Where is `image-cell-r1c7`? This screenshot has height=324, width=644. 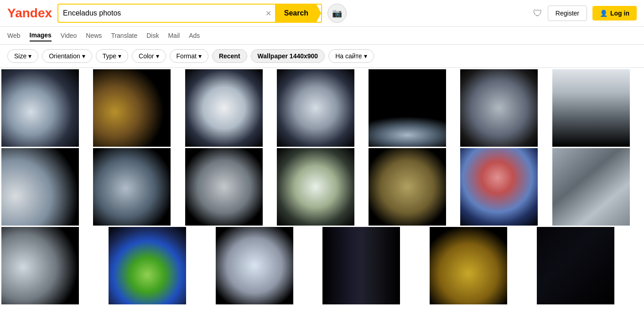
image-cell-r1c7 is located at coordinates (591, 108).